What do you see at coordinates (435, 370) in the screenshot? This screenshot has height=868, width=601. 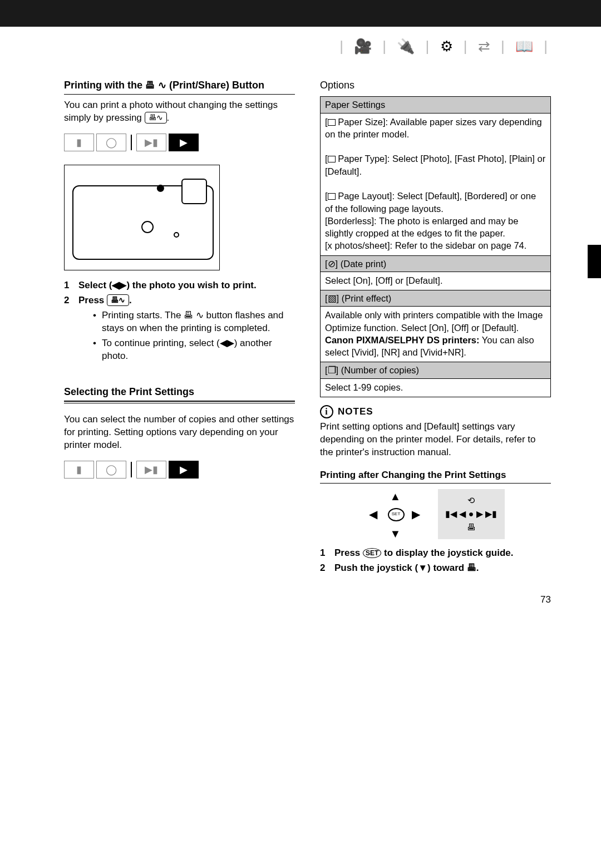 I see `copies-header: [❐] (Number of copies)` at bounding box center [435, 370].